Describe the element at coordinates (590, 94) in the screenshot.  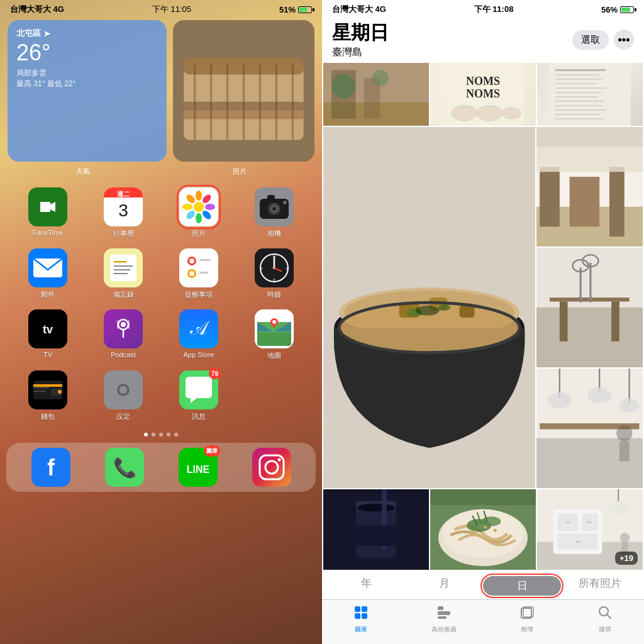
I see `photo-thumb-menu` at that location.